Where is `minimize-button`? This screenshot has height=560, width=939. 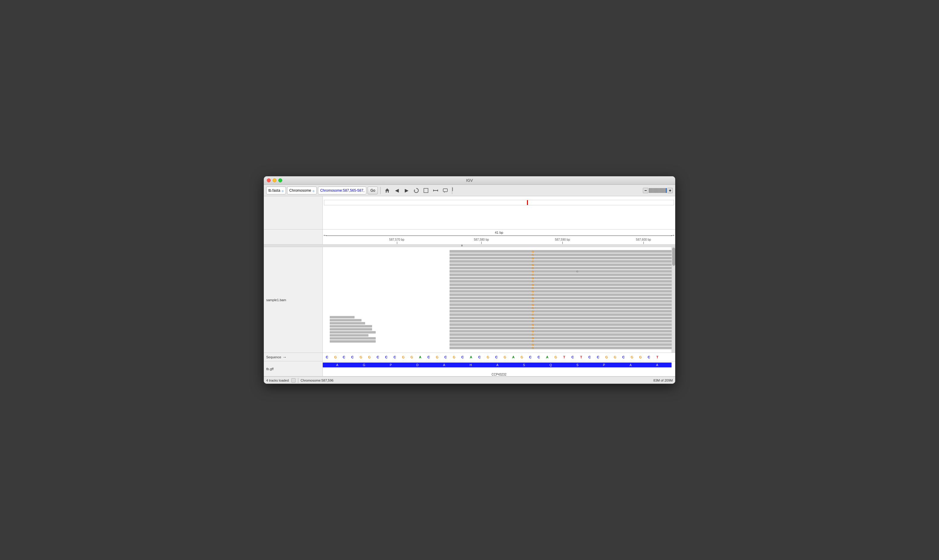 minimize-button is located at coordinates (275, 180).